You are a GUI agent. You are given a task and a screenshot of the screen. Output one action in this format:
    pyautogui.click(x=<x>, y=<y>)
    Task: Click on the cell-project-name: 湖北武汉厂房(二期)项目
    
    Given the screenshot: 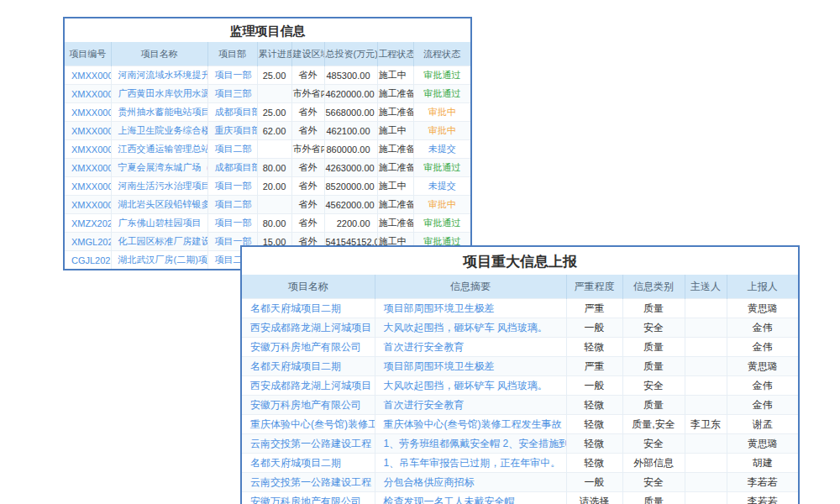 What is the action you would take?
    pyautogui.click(x=160, y=260)
    